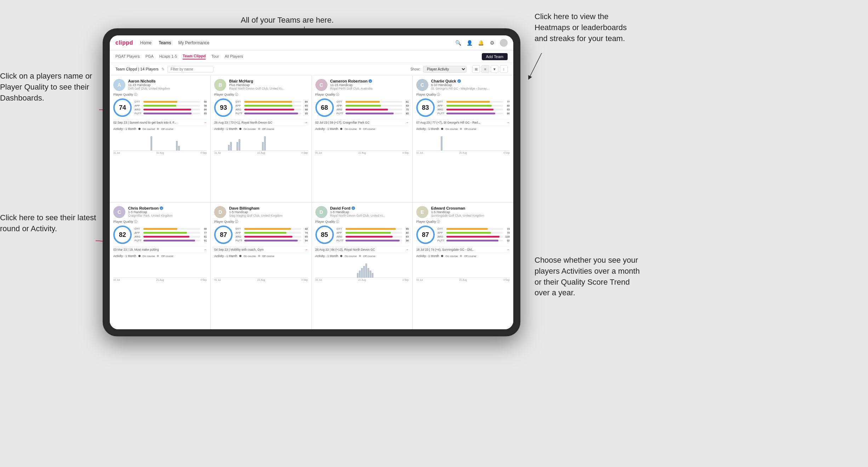  Describe the element at coordinates (325, 108) in the screenshot. I see `pq-circle: 68` at that location.